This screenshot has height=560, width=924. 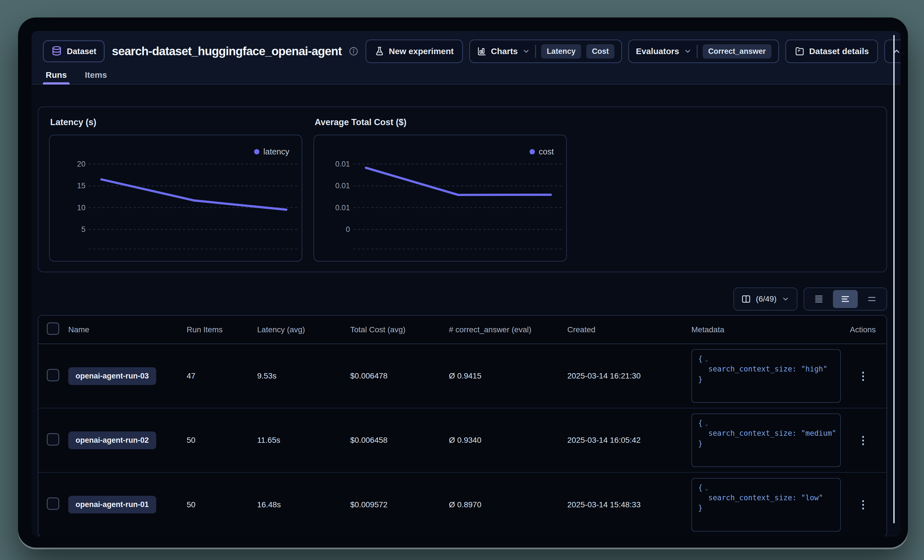 What do you see at coordinates (176, 189) in the screenshot?
I see `latency-chart: Latency (s) latency 2015105` at bounding box center [176, 189].